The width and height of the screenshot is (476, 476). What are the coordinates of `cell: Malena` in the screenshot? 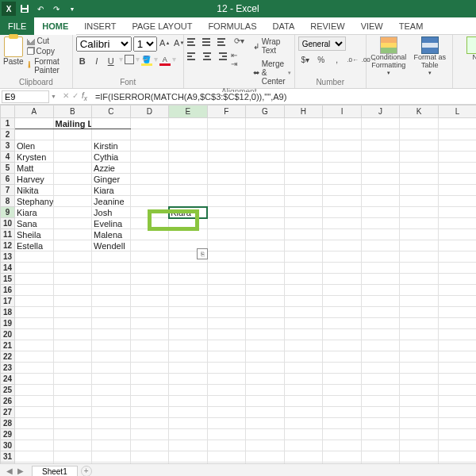 It's located at (111, 235).